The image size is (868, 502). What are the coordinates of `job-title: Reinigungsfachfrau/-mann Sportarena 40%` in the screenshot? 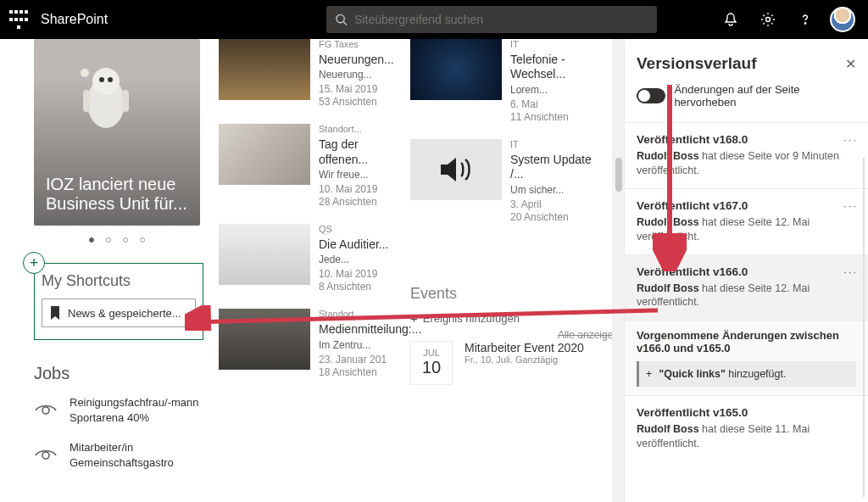 It's located at (145, 410).